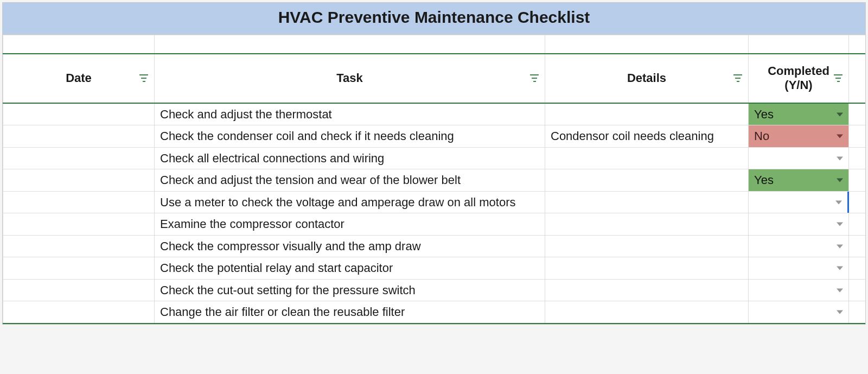 This screenshot has width=868, height=374. I want to click on table-row: Check the potential relay and start capa…, so click(434, 268).